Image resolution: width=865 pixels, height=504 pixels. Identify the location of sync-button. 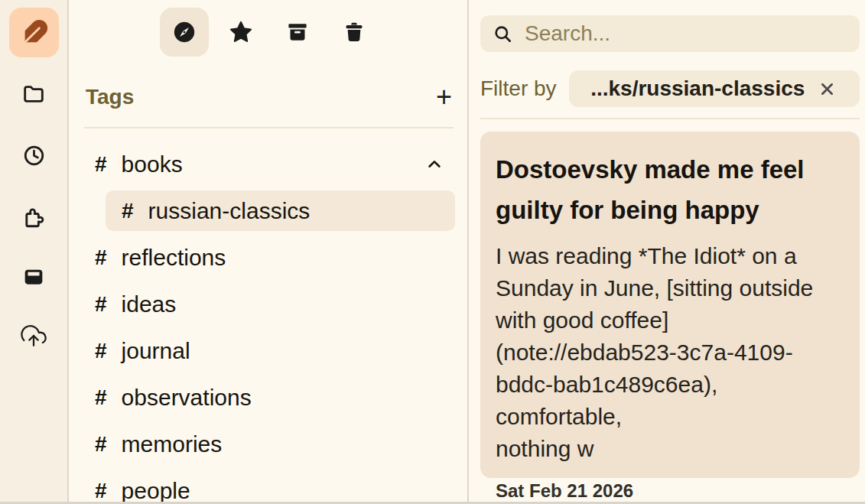
(34, 336).